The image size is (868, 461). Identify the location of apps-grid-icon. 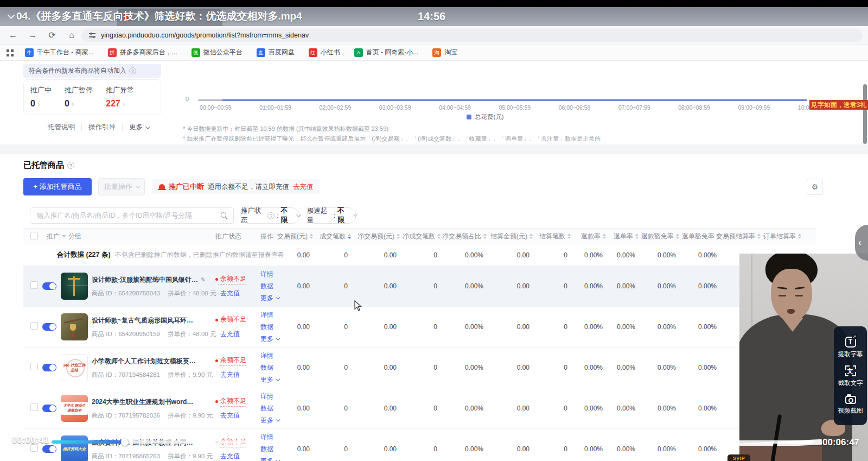
(8, 51).